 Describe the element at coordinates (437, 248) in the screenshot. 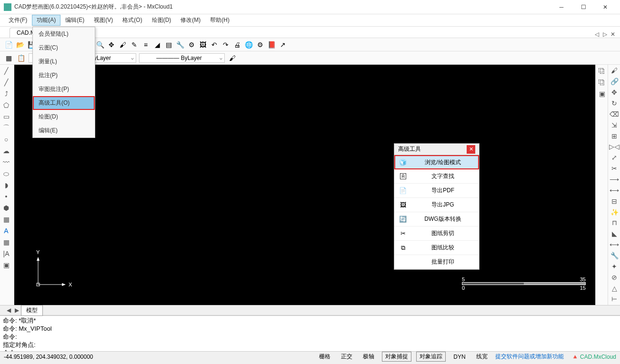

I see `panel-item-compare: ⧉图纸比较` at that location.